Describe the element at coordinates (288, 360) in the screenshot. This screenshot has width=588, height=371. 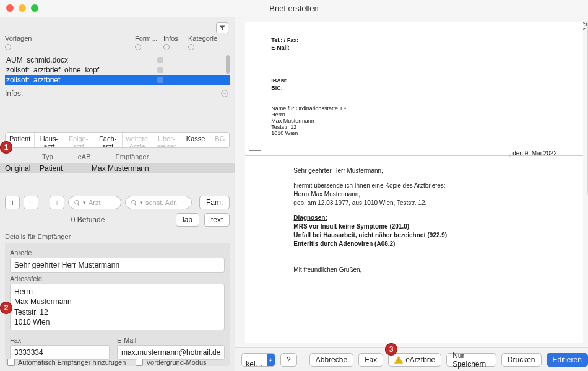
I see `help-button: ?` at that location.